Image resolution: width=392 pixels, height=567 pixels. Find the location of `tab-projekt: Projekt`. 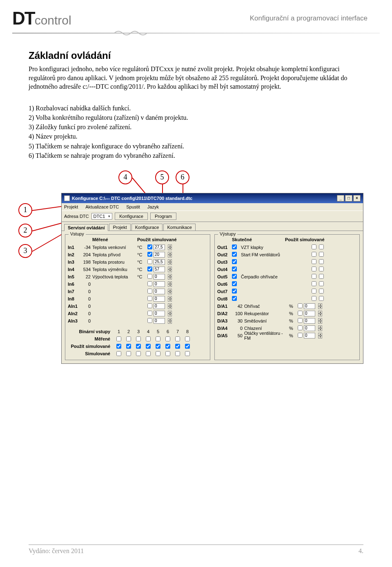

tab-projekt: Projekt is located at coordinates (120, 227).